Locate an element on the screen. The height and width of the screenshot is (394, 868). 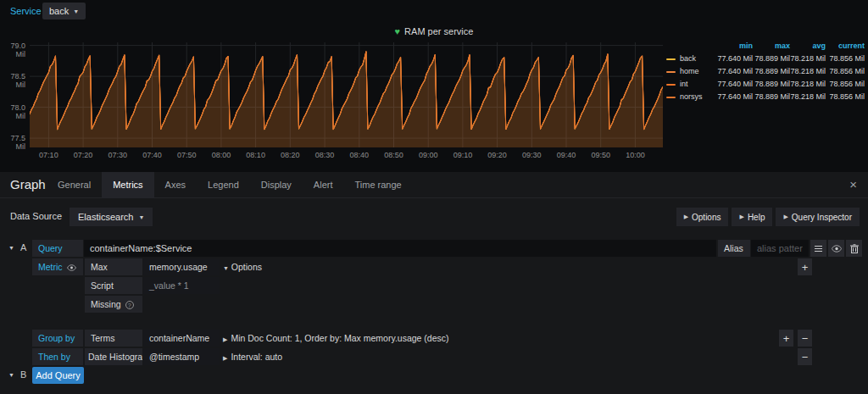
panel-title: ♥RAM per service is located at coordinates (434, 31).